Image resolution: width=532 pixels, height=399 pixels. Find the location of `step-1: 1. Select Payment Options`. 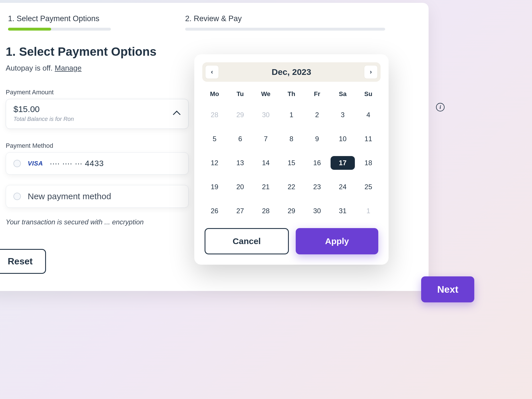

step-1: 1. Select Payment Options is located at coordinates (59, 22).